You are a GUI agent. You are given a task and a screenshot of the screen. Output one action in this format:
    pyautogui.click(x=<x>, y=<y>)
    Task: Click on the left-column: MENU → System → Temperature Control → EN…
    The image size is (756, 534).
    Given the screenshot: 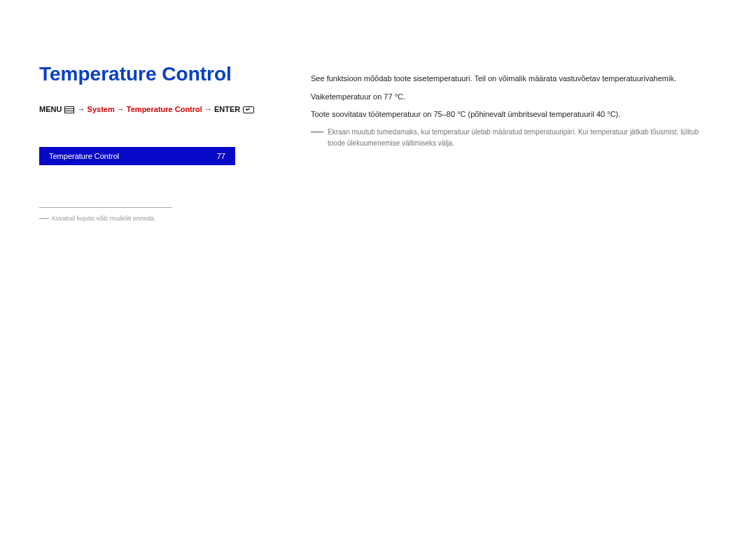 What is the action you would take?
    pyautogui.click(x=158, y=164)
    